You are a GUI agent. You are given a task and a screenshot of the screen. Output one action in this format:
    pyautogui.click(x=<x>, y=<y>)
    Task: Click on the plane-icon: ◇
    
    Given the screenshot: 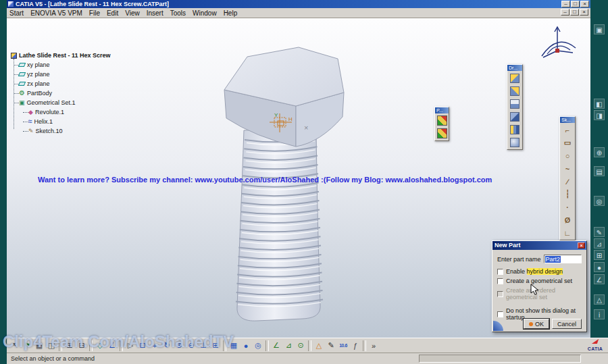 What is the action you would take?
    pyautogui.click(x=100, y=346)
    